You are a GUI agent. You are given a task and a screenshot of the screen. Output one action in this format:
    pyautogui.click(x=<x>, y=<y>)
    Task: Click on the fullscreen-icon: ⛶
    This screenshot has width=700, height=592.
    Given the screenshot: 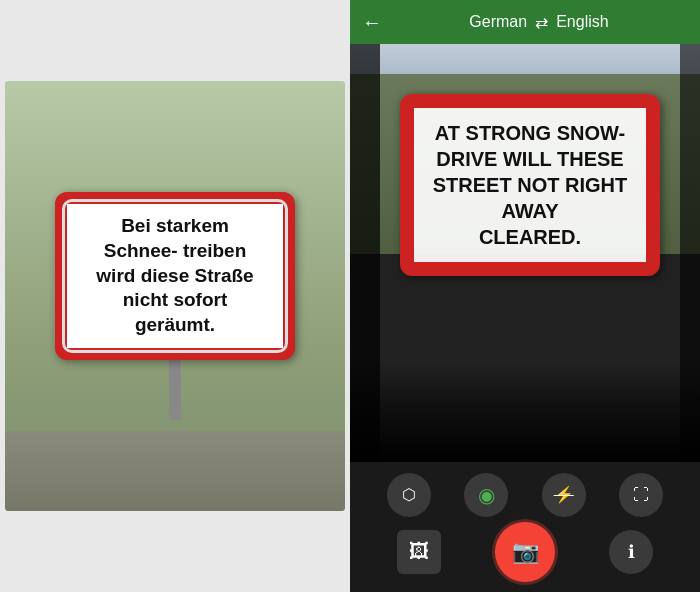 What is the action you would take?
    pyautogui.click(x=641, y=495)
    